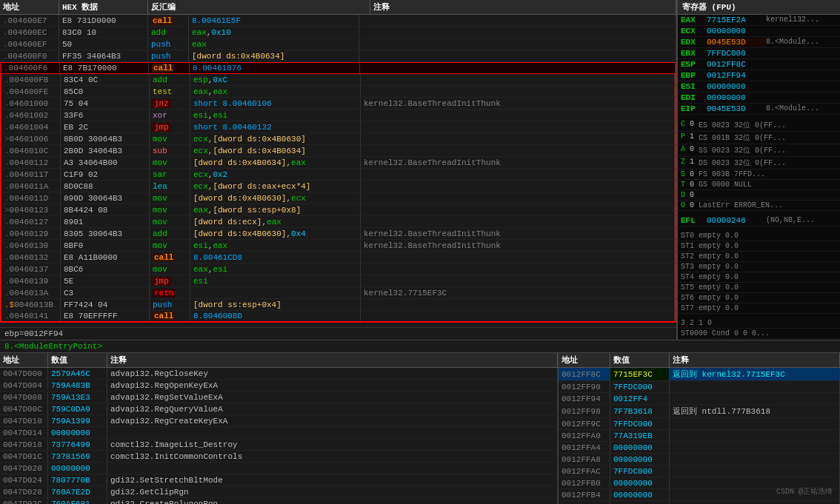  What do you see at coordinates (338, 151) in the screenshot?
I see `disasm-row: . 0046010C 2B0D 34064B3 sub ecx, [dword …` at bounding box center [338, 151].